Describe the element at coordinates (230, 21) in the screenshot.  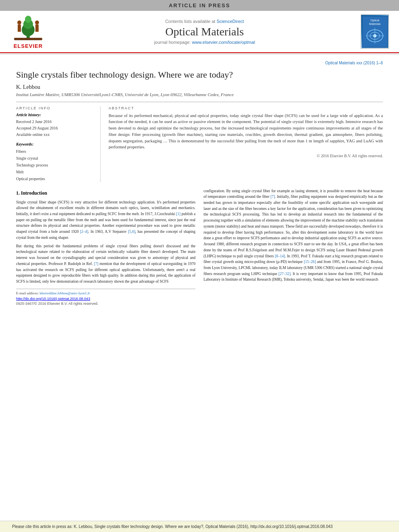
I see `sciencedirect-anchor: ScienceDirect` at that location.